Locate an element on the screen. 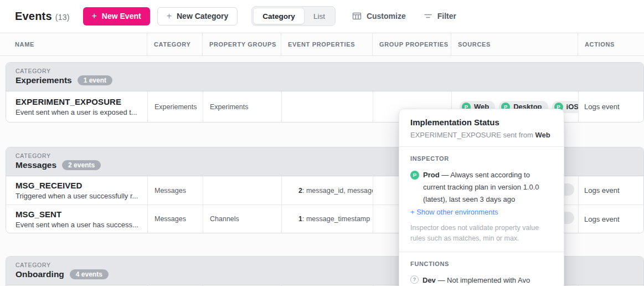 The image size is (644, 286). event-name: MSG_RECEIVED is located at coordinates (49, 185).